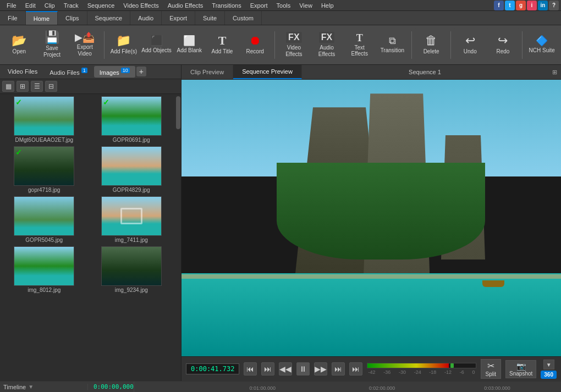 This screenshot has height=392, width=561. What do you see at coordinates (141, 5) in the screenshot?
I see `menu-video-effects: Video Effects` at bounding box center [141, 5].